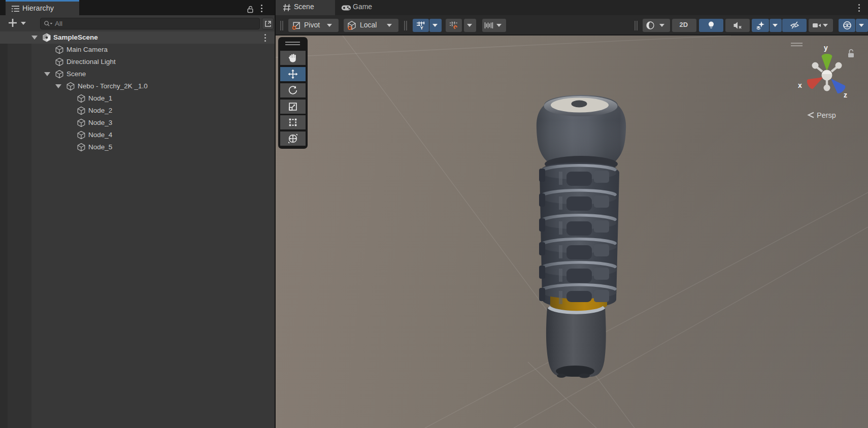  I want to click on svg-text: Y, so click(422, 27).